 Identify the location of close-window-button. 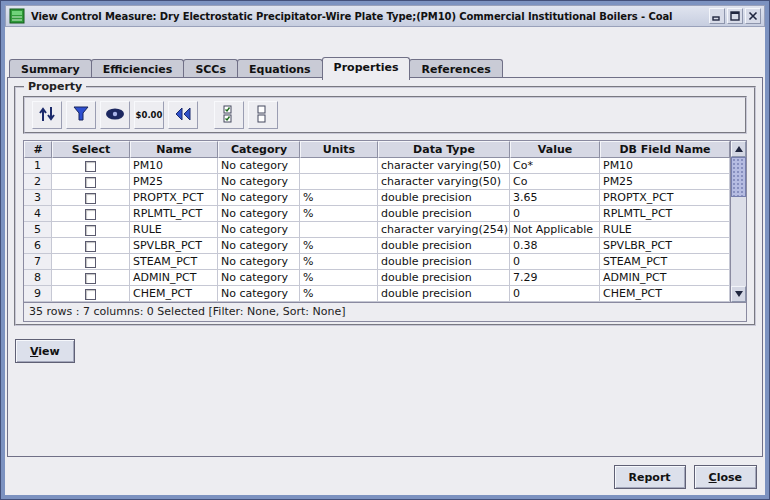
(753, 16).